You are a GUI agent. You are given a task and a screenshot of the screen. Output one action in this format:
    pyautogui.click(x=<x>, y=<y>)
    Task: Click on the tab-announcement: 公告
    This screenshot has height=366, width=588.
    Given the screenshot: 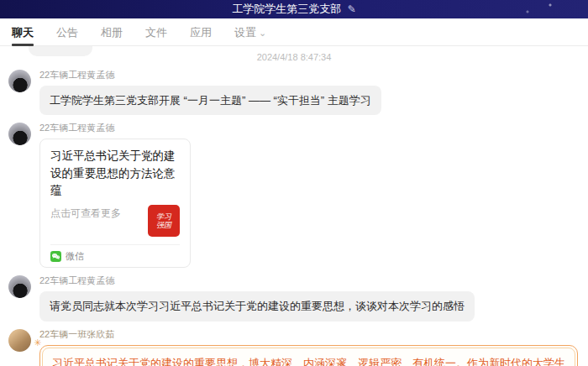 What is the action you would take?
    pyautogui.click(x=67, y=32)
    